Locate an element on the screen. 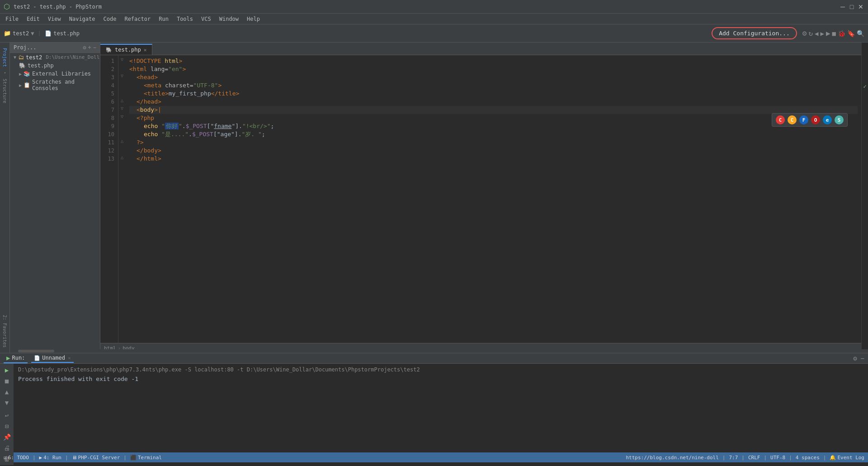 The width and height of the screenshot is (868, 466). edge-icon: e is located at coordinates (827, 120).